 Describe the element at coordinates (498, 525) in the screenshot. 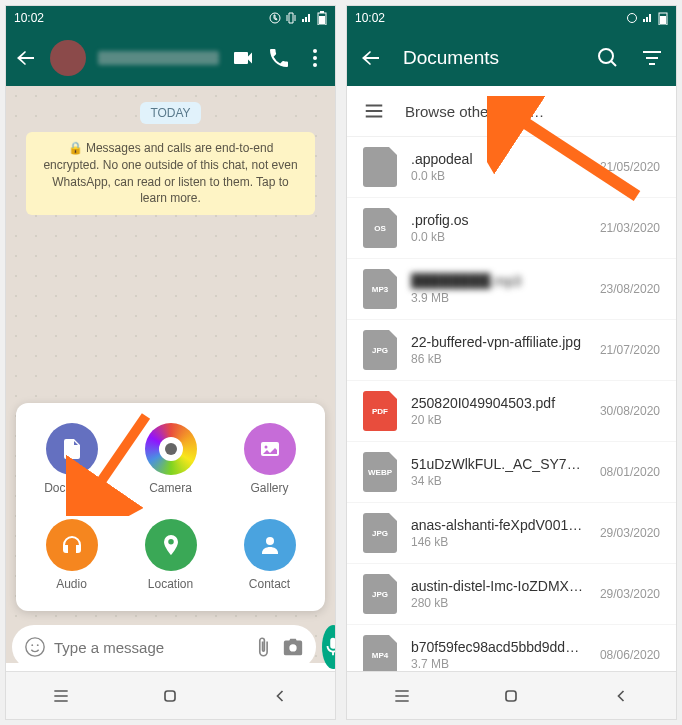

I see `document-name: anas-alshanti-feXpdV001o4-unsplash.j…` at that location.